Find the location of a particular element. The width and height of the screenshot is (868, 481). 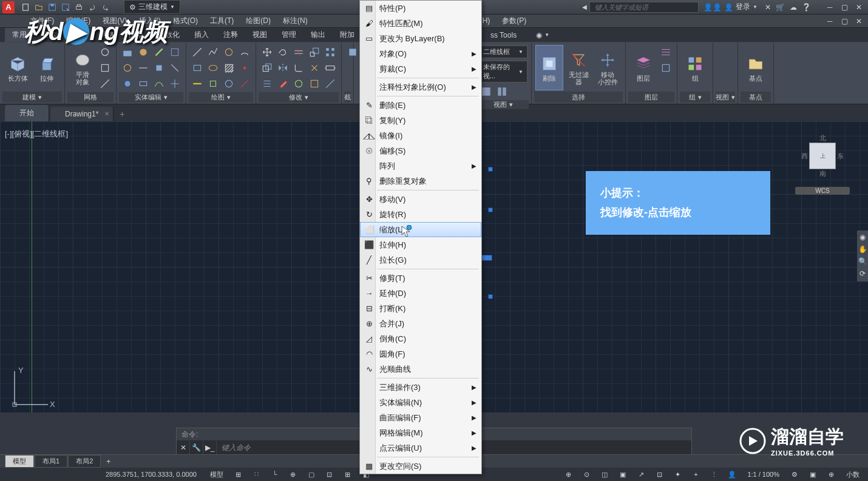

tool-icon: ▣ is located at coordinates (813, 474).